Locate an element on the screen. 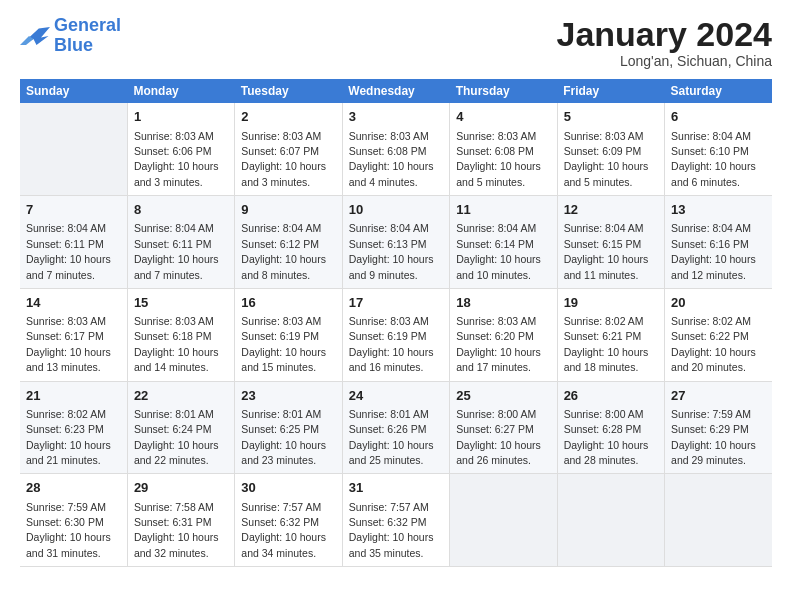 The image size is (792, 612). logo-icon is located at coordinates (35, 36).